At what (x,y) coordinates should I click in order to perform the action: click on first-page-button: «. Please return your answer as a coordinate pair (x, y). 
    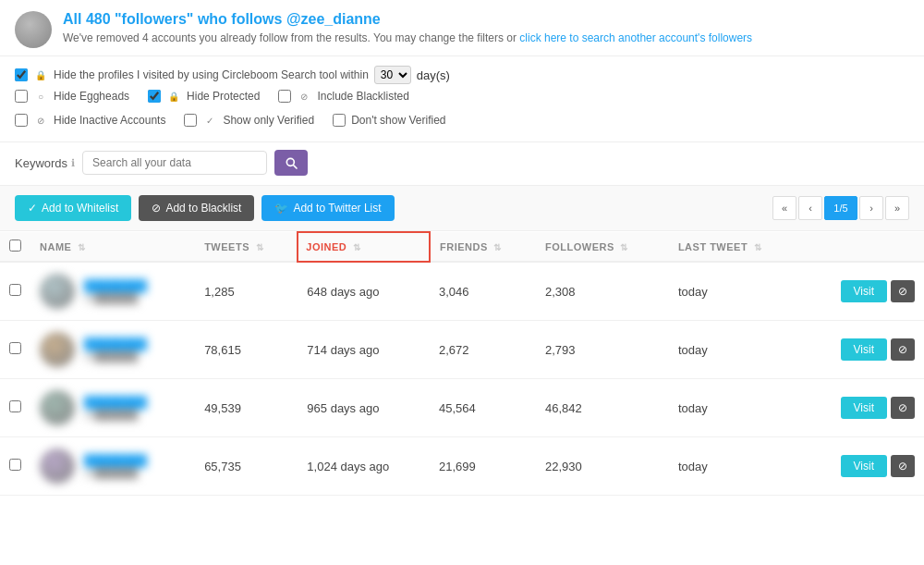
    Looking at the image, I should click on (784, 208).